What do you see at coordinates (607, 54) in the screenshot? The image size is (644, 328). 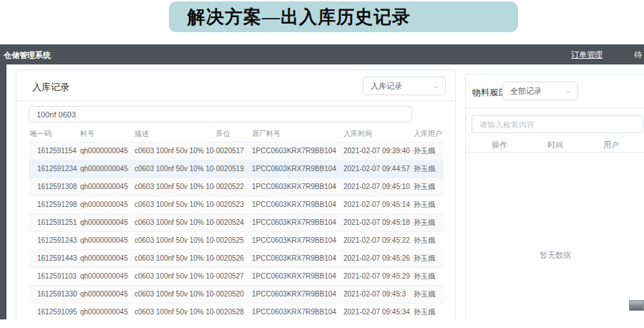 I see `header-nav: 订单管理 待` at bounding box center [607, 54].